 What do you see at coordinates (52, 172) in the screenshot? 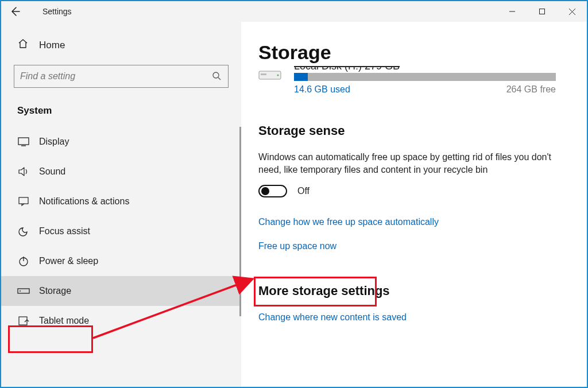
I see `sidebar-item-label: Sound` at bounding box center [52, 172].